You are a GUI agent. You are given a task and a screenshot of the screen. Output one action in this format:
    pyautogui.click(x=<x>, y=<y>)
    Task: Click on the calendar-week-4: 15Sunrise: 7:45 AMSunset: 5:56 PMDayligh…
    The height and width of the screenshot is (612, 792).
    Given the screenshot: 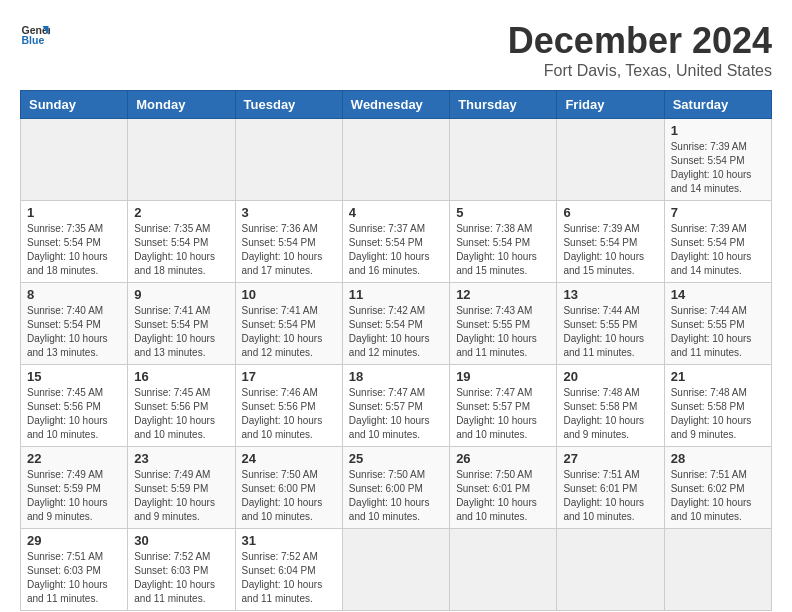 What is the action you would take?
    pyautogui.click(x=396, y=406)
    